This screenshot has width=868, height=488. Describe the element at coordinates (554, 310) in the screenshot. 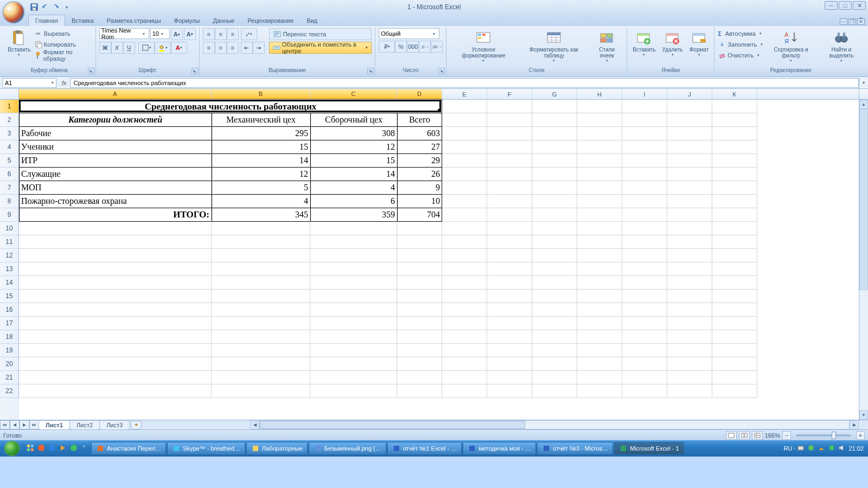

I see `cell-G16` at that location.